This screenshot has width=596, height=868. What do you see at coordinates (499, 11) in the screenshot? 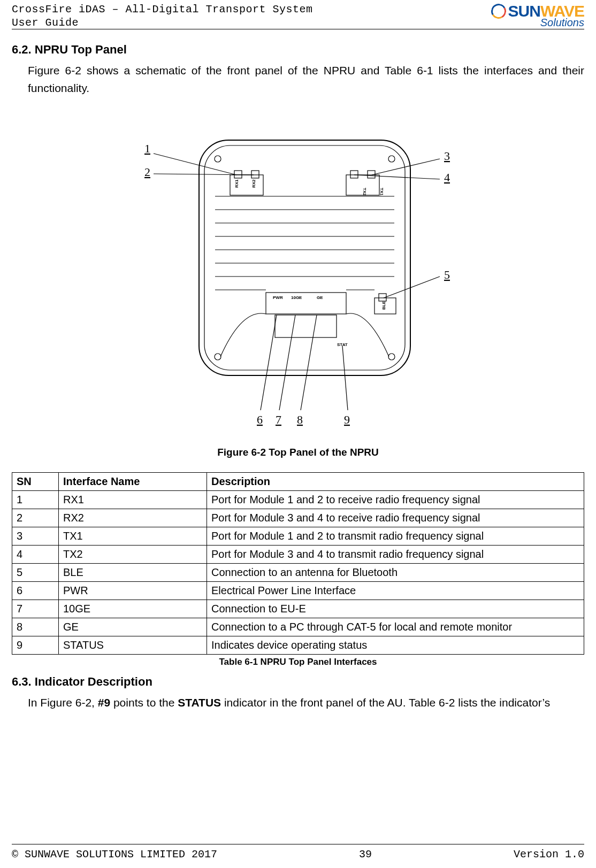
I see `swirl-icon` at bounding box center [499, 11].